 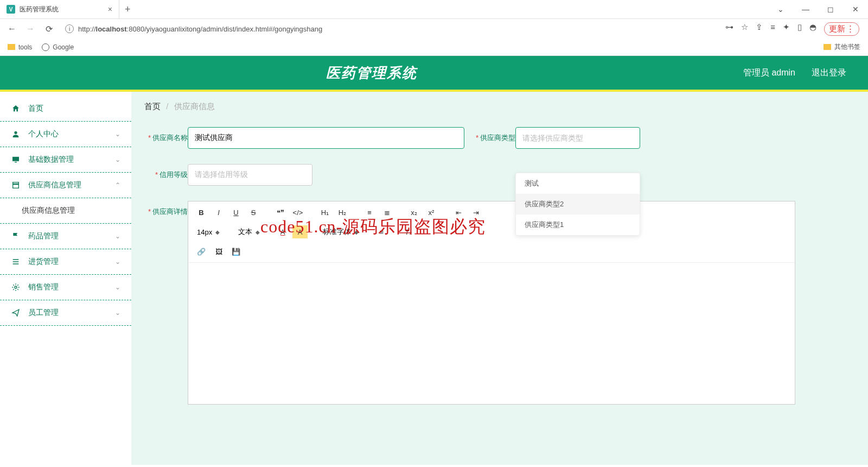 What do you see at coordinates (729, 29) in the screenshot?
I see `key-icon: ⊶` at bounding box center [729, 29].